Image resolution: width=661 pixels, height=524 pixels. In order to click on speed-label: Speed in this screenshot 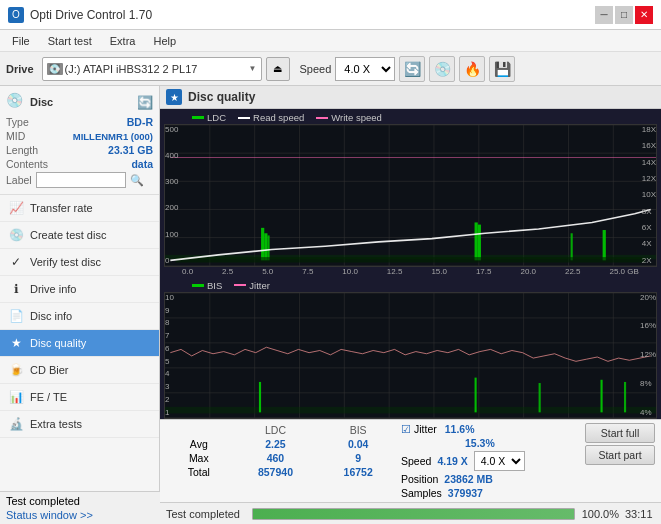, I will do `click(416, 461)`.